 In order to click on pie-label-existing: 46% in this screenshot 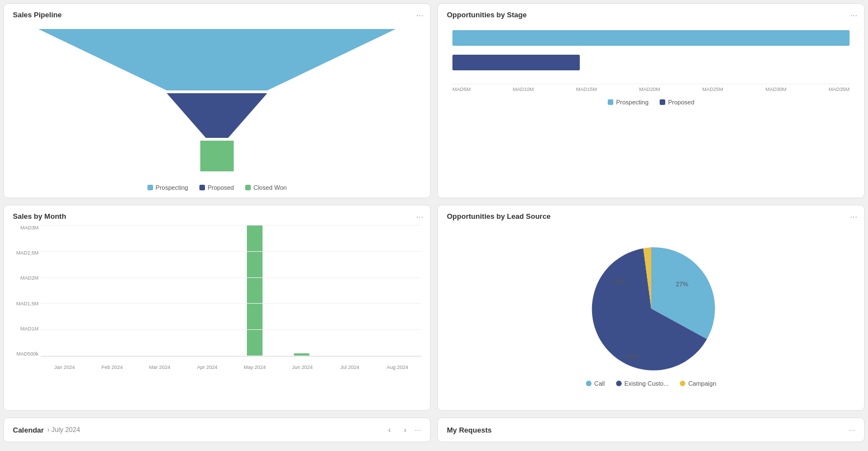, I will do `click(631, 357)`.